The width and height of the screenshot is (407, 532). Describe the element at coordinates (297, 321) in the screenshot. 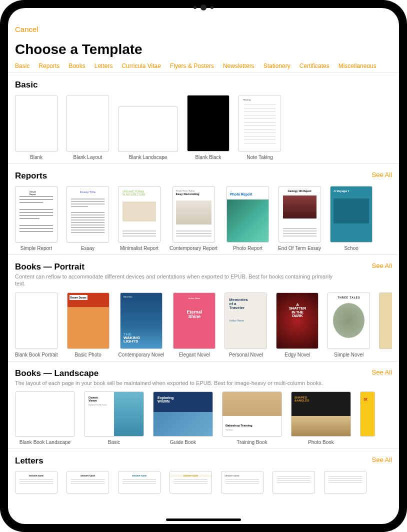

I see `template-edgy-novel: ASHATTERIN THEDARK` at that location.